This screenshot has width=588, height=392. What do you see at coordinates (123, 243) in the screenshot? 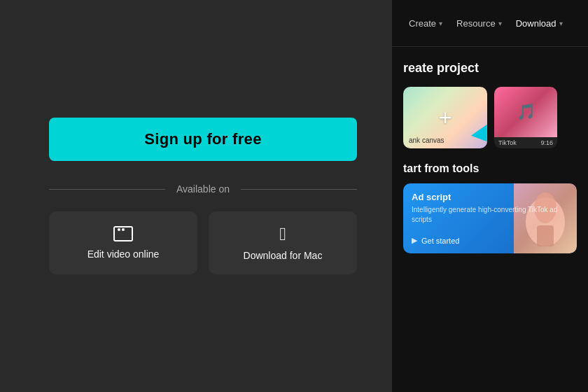
I see `edit-online-button: Edit video online` at bounding box center [123, 243].